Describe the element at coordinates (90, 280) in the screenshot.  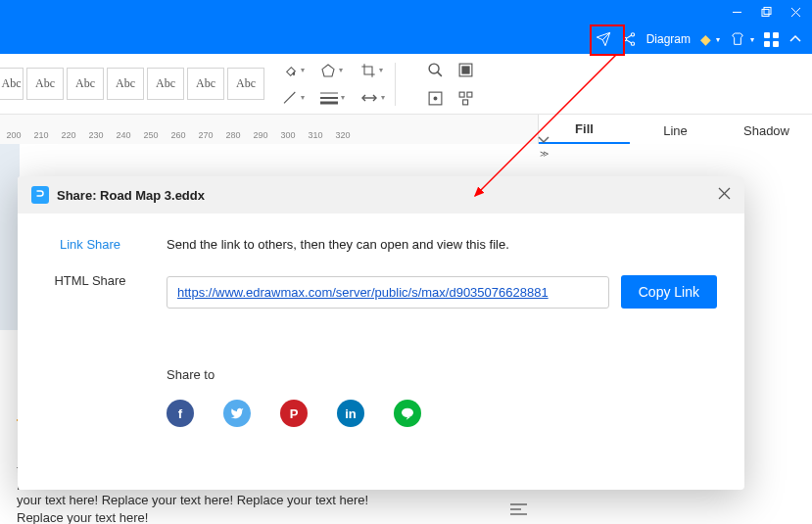
I see `nav-html-share: HTML Share` at that location.